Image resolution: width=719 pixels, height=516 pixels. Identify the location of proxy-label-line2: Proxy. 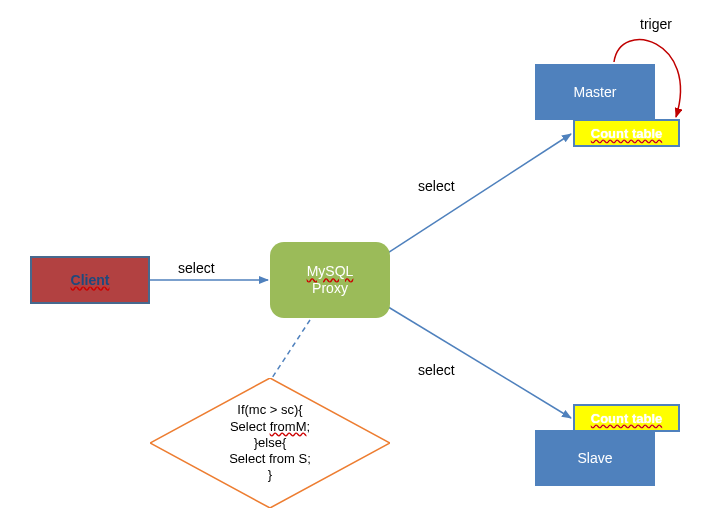
(330, 288).